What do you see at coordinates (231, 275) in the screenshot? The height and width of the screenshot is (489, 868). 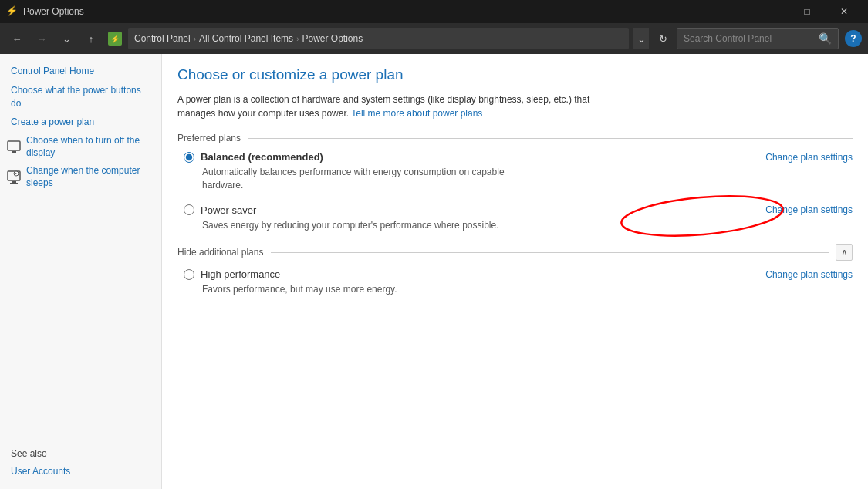 I see `plan-label-high-performance: High performance` at bounding box center [231, 275].